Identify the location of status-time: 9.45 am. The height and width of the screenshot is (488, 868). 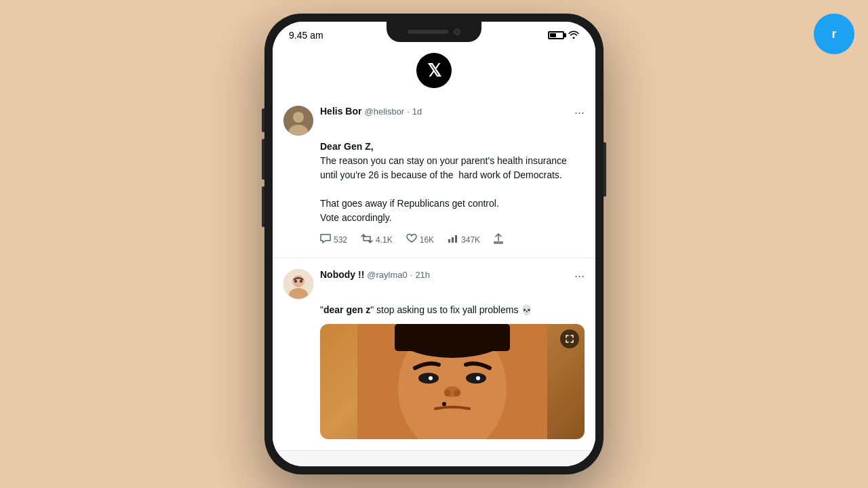
(307, 35).